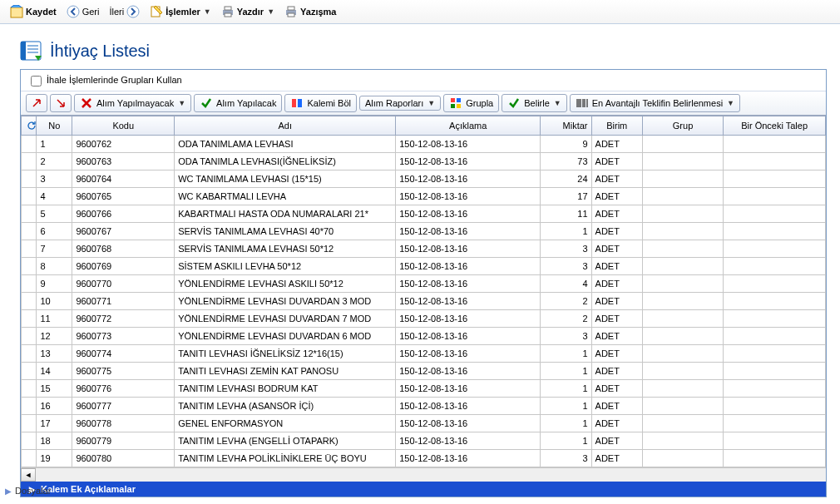  What do you see at coordinates (17, 12) in the screenshot?
I see `save-icon` at bounding box center [17, 12].